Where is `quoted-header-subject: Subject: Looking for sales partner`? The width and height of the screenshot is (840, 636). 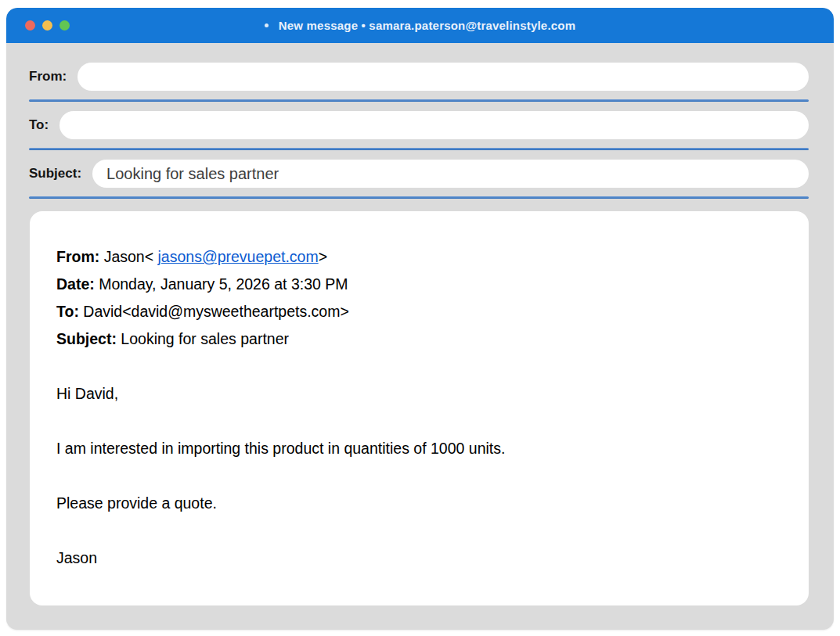
quoted-header-subject: Subject: Looking for sales partner is located at coordinates (416, 340).